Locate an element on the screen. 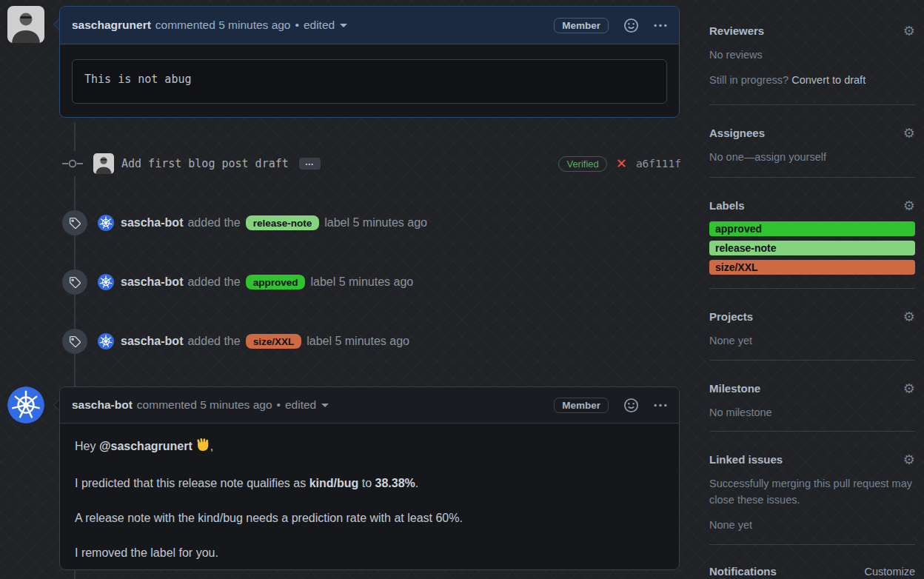  sidebar-section-assignees: Assignees⚙ No one—assign yourself is located at coordinates (812, 141).